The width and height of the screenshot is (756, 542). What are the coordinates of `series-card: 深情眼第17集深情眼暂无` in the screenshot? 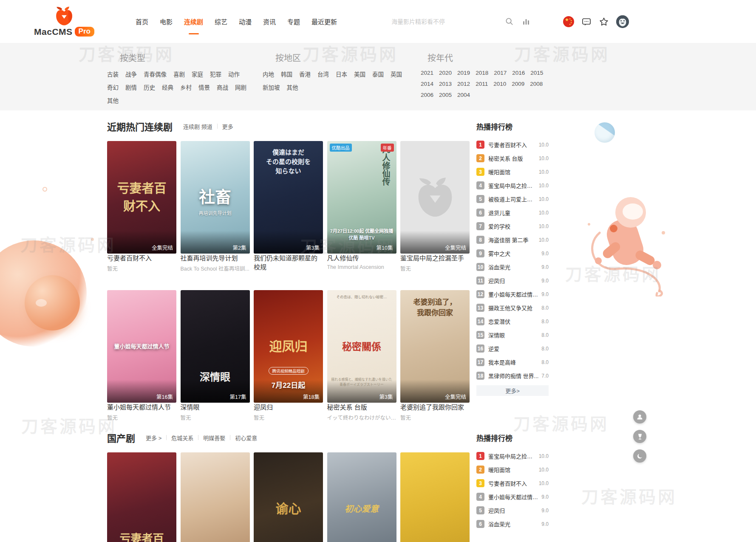 It's located at (215, 355).